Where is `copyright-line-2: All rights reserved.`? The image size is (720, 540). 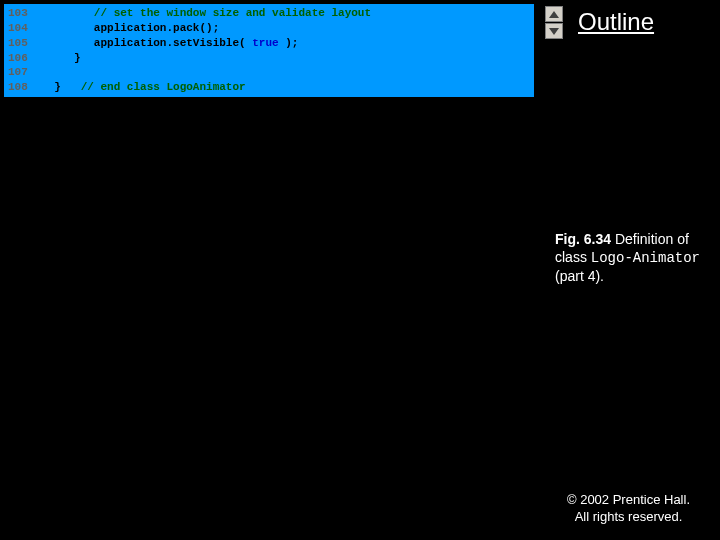 copyright-line-2: All rights reserved. is located at coordinates (628, 518).